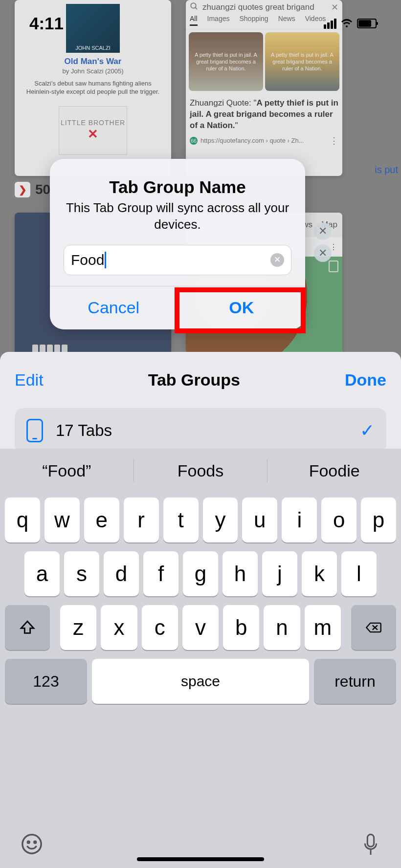 The height and width of the screenshot is (868, 401). Describe the element at coordinates (200, 471) in the screenshot. I see `quicktype-suggestions: “Food” Foods Foodie` at that location.